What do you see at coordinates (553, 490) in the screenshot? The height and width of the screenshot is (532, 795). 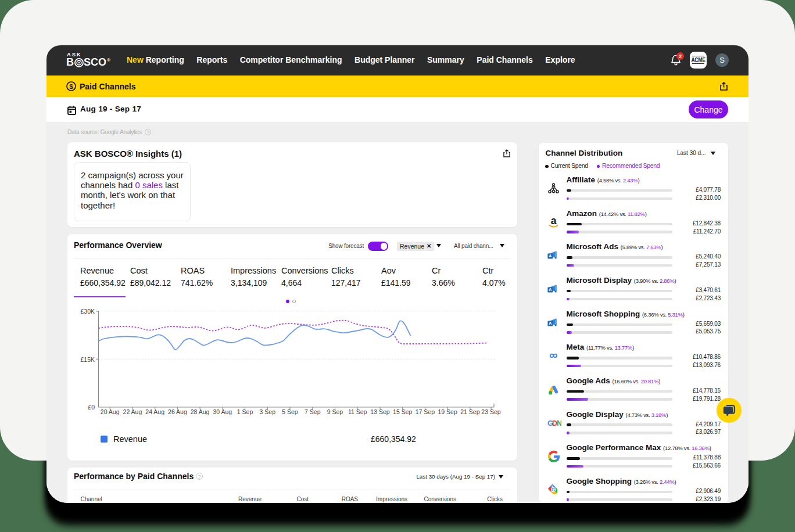 I see `svg-text: G` at bounding box center [553, 490].